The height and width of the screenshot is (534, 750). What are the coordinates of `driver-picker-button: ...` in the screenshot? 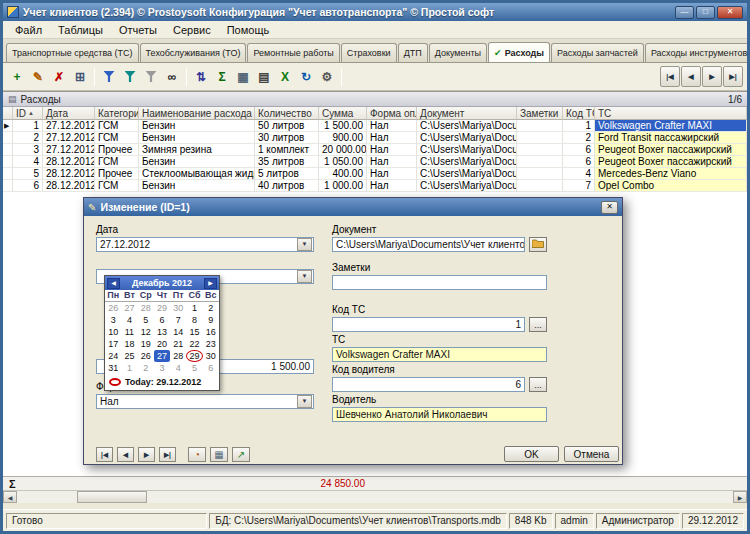 It's located at (538, 384).